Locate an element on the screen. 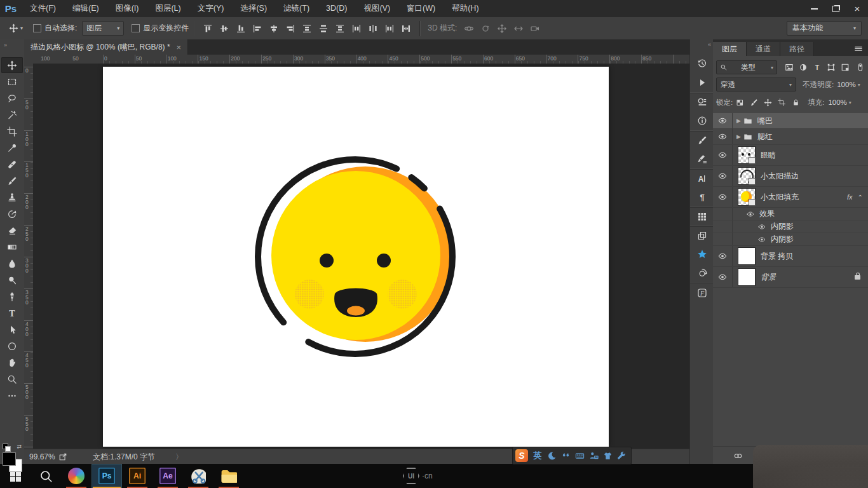 The height and width of the screenshot is (488, 868). fx-label: fx is located at coordinates (850, 197).